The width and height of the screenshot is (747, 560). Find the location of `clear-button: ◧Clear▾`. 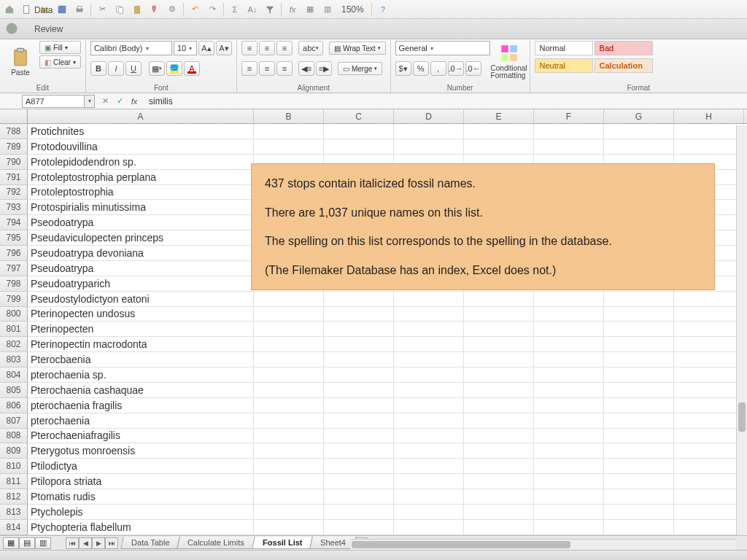

clear-button: ◧Clear▾ is located at coordinates (60, 62).